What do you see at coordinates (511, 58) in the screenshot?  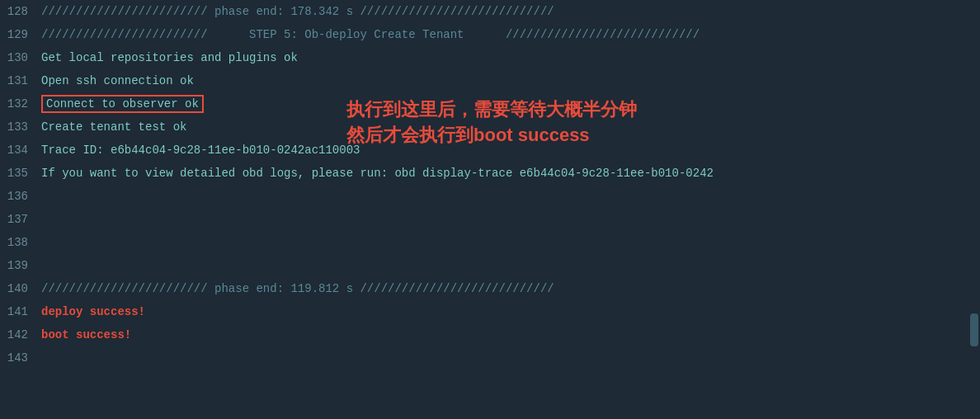 I see `line-content: Get local repositories and plugins ok` at bounding box center [511, 58].